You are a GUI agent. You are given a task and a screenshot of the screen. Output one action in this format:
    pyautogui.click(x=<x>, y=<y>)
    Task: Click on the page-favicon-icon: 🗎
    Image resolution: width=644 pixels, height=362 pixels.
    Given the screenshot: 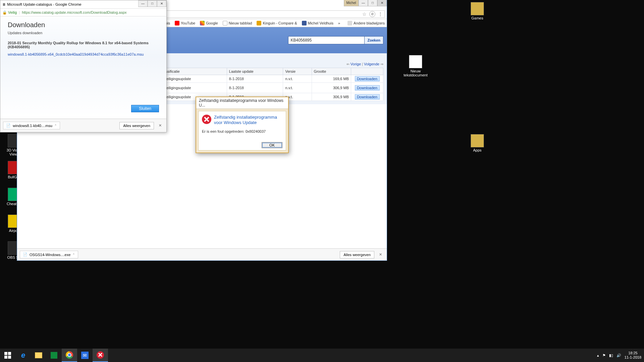 What is the action you would take?
    pyautogui.click(x=4, y=4)
    